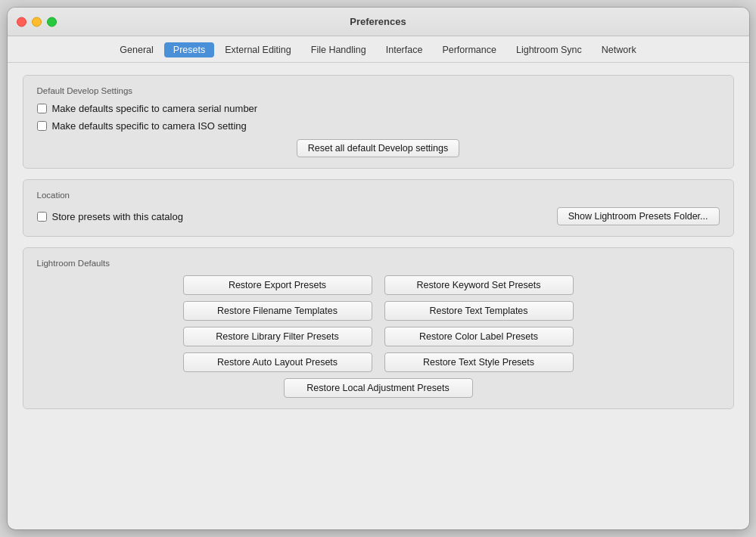 Image resolution: width=756 pixels, height=537 pixels. Describe the element at coordinates (42, 216) in the screenshot. I see `store-presets-checkbox` at that location.